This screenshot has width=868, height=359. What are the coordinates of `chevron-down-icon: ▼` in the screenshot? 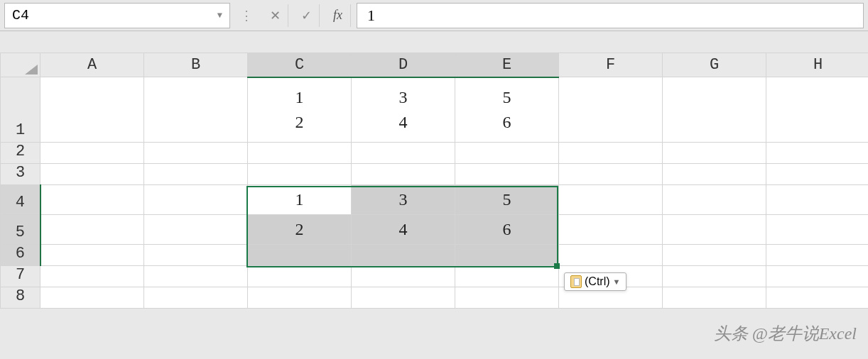 It's located at (617, 282).